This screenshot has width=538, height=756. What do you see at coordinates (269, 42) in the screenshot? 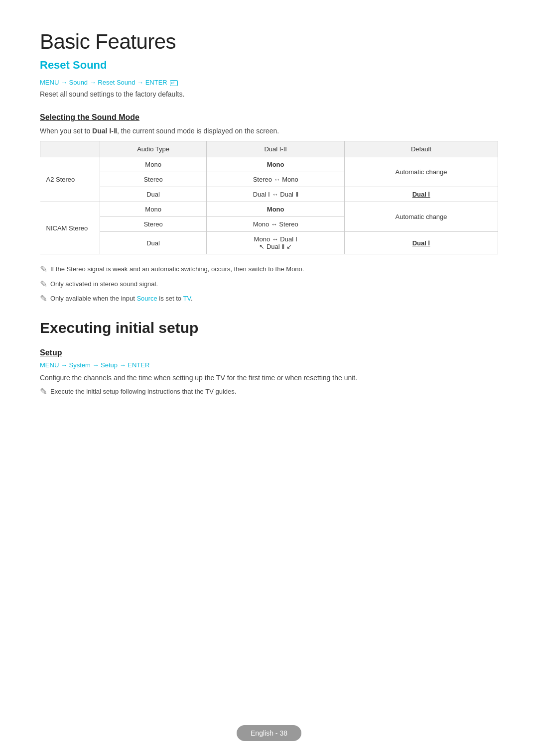
I see `page-title: Basic Features` at bounding box center [269, 42].